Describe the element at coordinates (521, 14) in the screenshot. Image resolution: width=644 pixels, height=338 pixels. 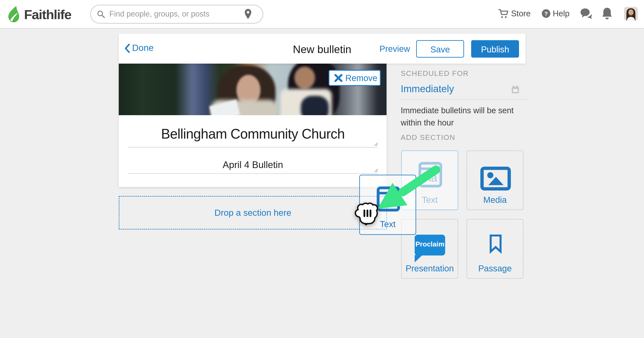
I see `store-label: Store` at that location.